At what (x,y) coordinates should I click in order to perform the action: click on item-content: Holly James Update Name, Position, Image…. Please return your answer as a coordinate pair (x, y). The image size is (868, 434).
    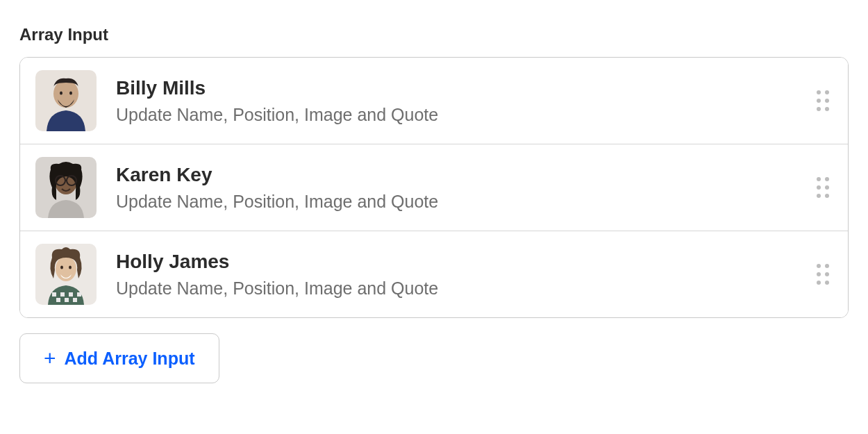
    Looking at the image, I should click on (460, 275).